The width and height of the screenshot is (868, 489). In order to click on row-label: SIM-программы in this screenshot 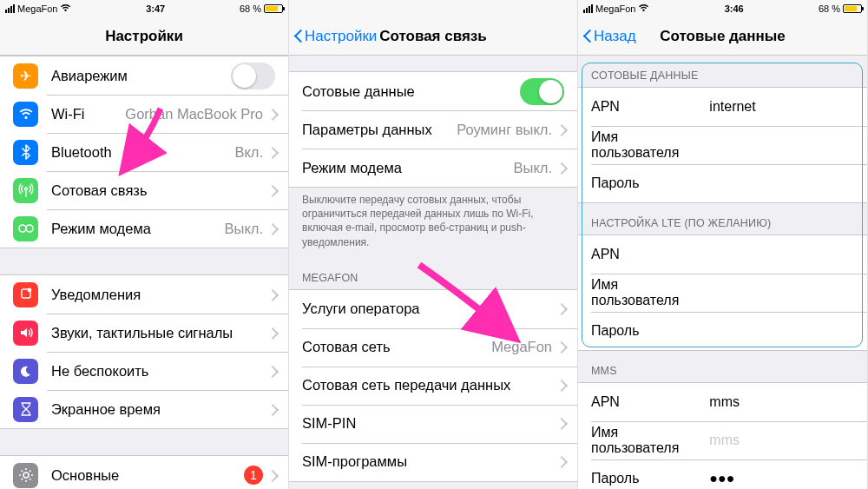, I will do `click(430, 462)`.